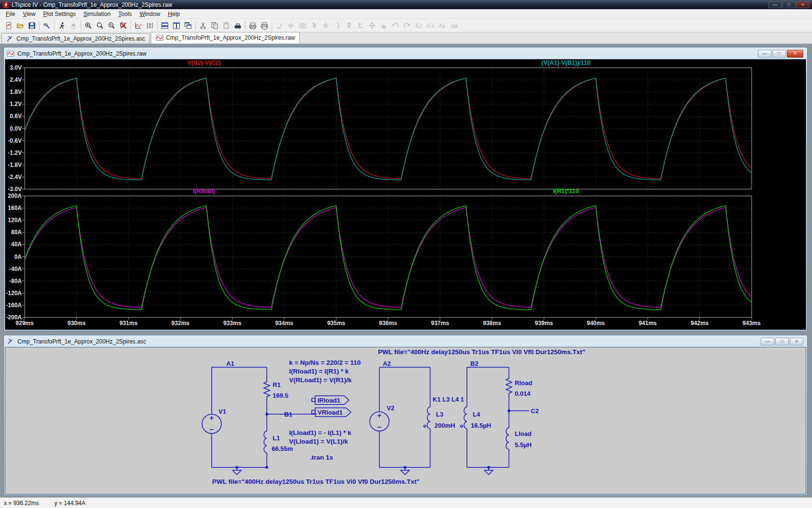 This screenshot has height=508, width=812. Describe the element at coordinates (330, 412) in the screenshot. I see `flag-vrload1-label: VRload1` at that location.